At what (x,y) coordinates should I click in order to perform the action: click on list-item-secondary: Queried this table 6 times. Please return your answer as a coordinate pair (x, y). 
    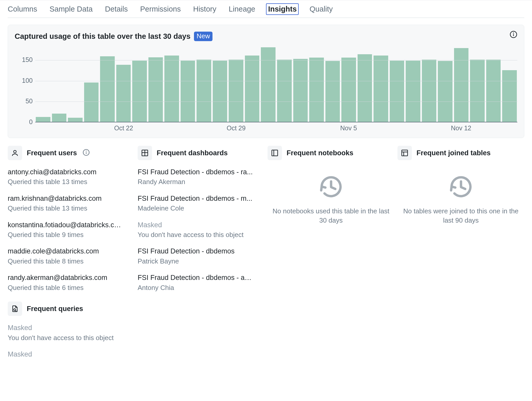
    Looking at the image, I should click on (71, 288).